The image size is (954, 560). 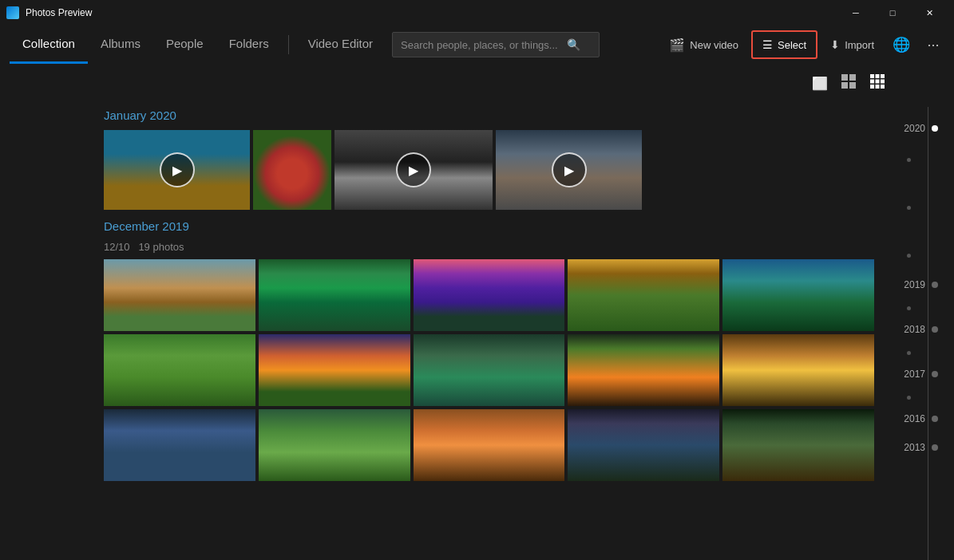 I want to click on timeline: 2020 2019 2018 2017 2016, so click(x=922, y=329).